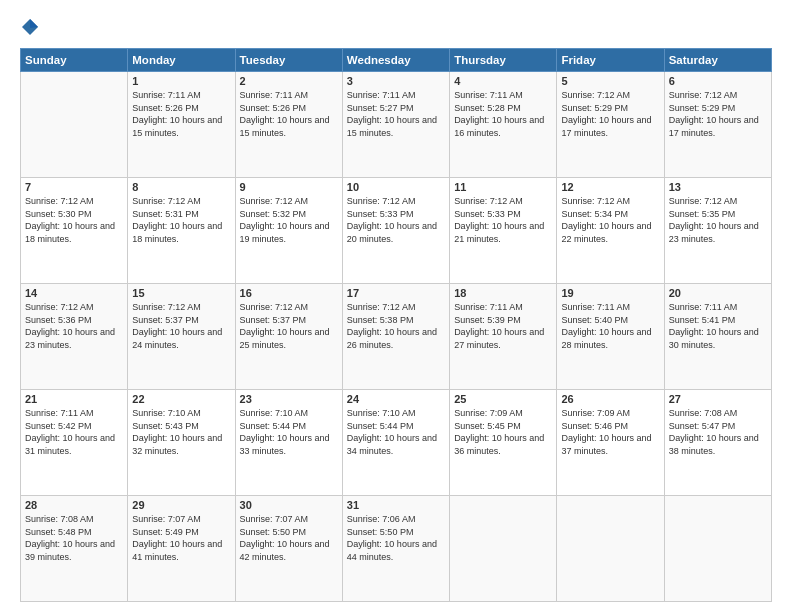 This screenshot has height=612, width=792. I want to click on day-info: Sunrise: 7:12 AM Sunset: 5:37 PM Dayligh…, so click(289, 326).